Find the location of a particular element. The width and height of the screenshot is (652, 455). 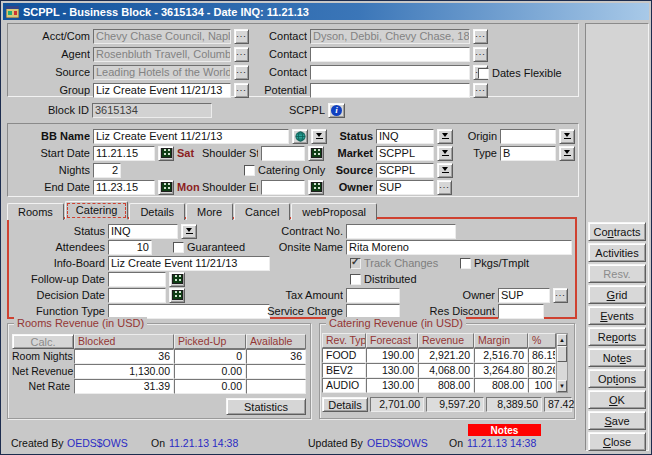

res-discount-field is located at coordinates (521, 312).